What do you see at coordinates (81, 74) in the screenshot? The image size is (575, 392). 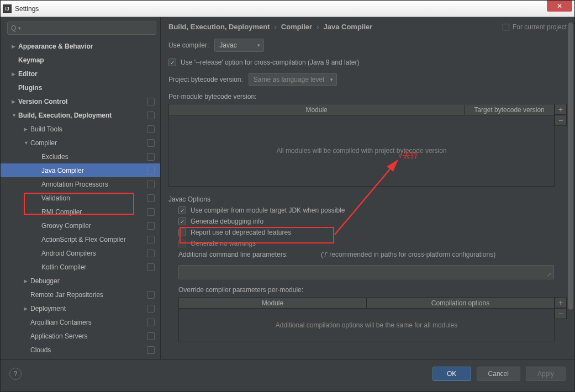 I see `tree-item-editor: ▶Editor` at bounding box center [81, 74].